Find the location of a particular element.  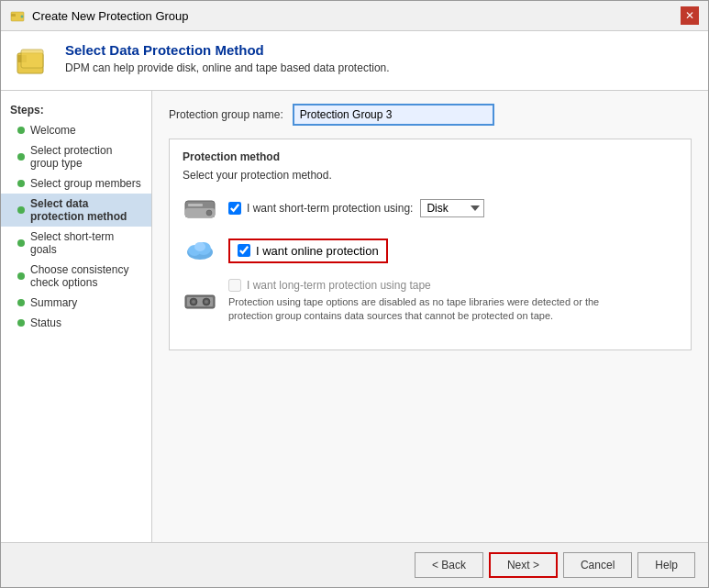

short-term-protection-option: I want short-term protection using: Disk… is located at coordinates (430, 208).